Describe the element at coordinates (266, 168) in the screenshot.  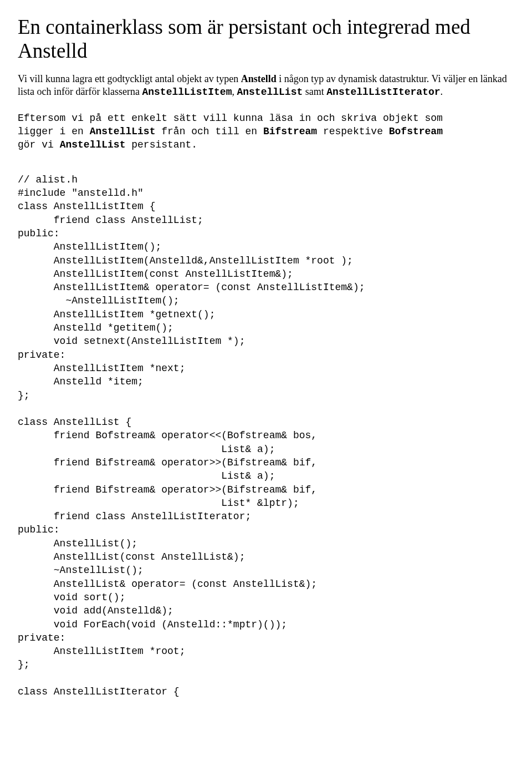
I see `spacer` at that location.